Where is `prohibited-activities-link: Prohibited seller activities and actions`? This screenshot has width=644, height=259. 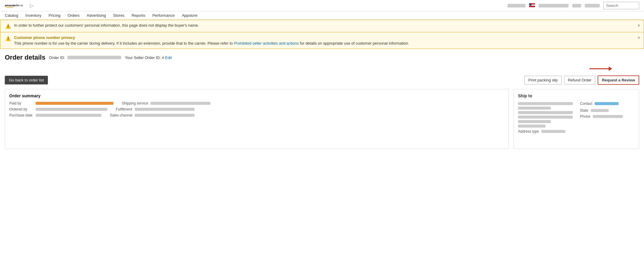 prohibited-activities-link: Prohibited seller activities and actions is located at coordinates (266, 43).